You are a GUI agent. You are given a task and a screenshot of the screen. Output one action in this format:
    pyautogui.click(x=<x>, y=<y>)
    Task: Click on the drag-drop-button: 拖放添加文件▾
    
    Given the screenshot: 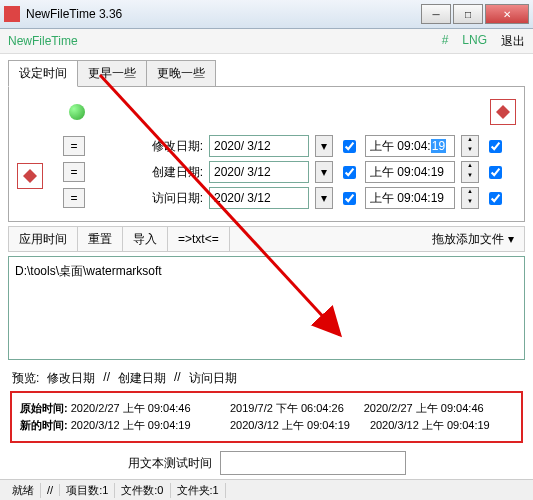 What is the action you would take?
    pyautogui.click(x=473, y=240)
    